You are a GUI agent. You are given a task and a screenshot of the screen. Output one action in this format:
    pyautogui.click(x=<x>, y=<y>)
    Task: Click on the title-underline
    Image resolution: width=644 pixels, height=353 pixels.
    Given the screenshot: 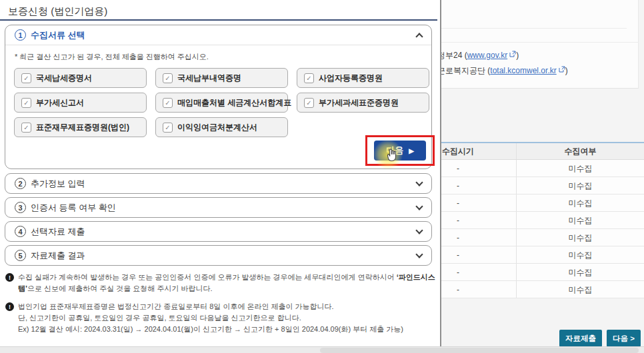 What is the action you would take?
    pyautogui.click(x=219, y=20)
    